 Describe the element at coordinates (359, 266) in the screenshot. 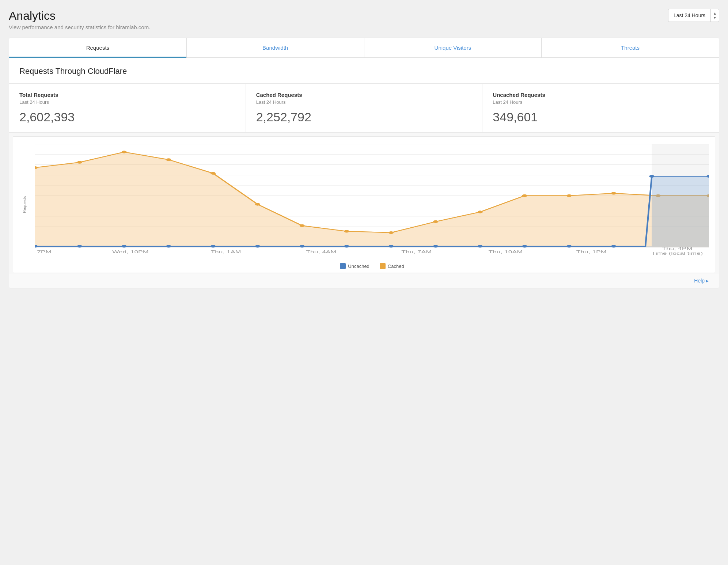

I see `legend-uncached-label: Uncached` at that location.